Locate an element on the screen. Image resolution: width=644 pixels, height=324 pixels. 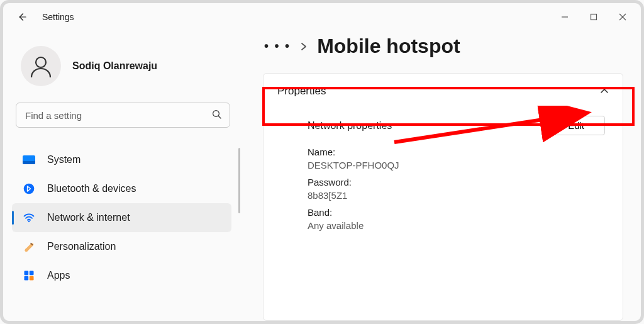
sidebar-item-label: Bluetooth & devices is located at coordinates (92, 189).